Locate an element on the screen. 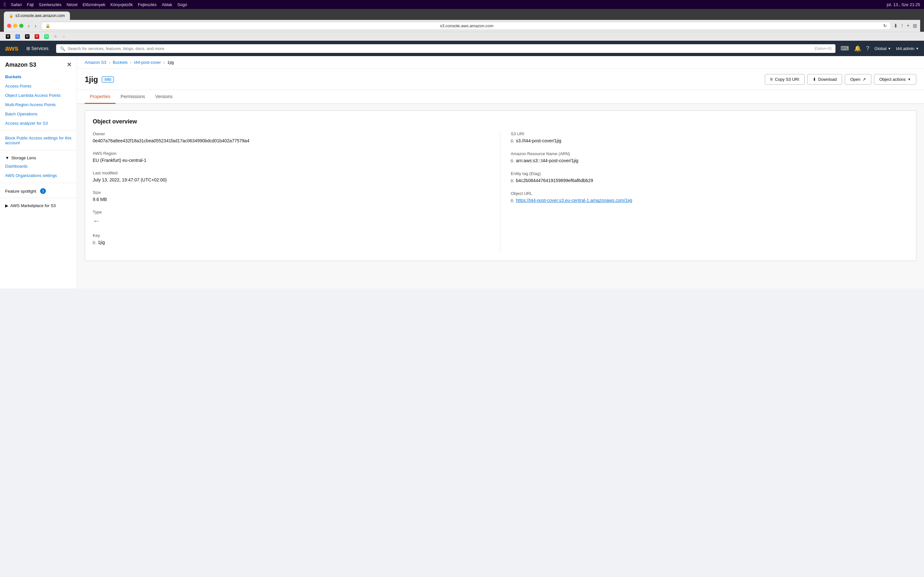  sidebar-item-marketplace: ▶ AWS Marketplace for S3 is located at coordinates (38, 205).